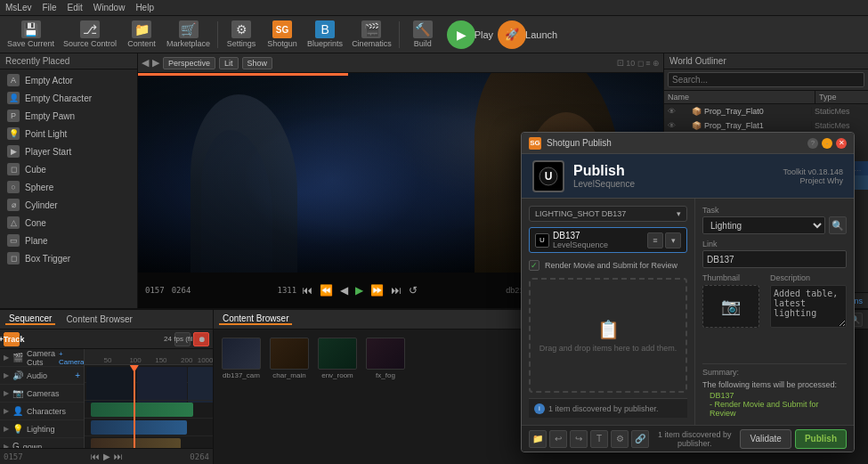  I want to click on cone-icon: △, so click(13, 223).